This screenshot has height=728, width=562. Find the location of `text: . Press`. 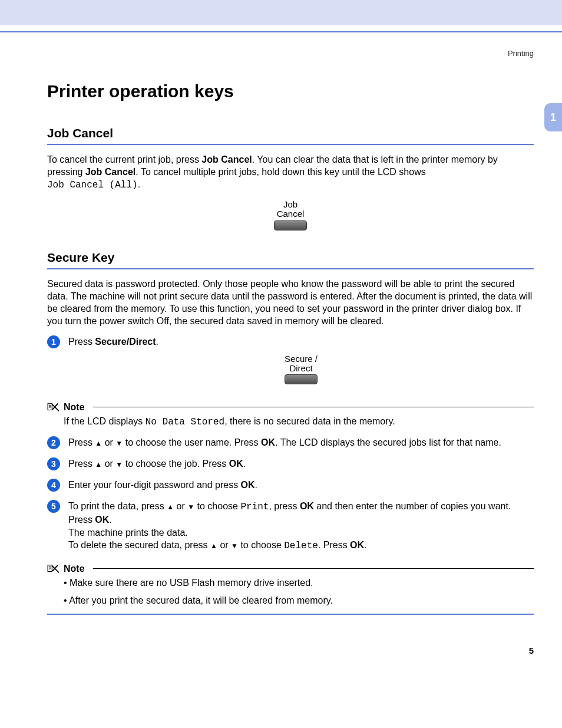

text: . Press is located at coordinates (334, 545).